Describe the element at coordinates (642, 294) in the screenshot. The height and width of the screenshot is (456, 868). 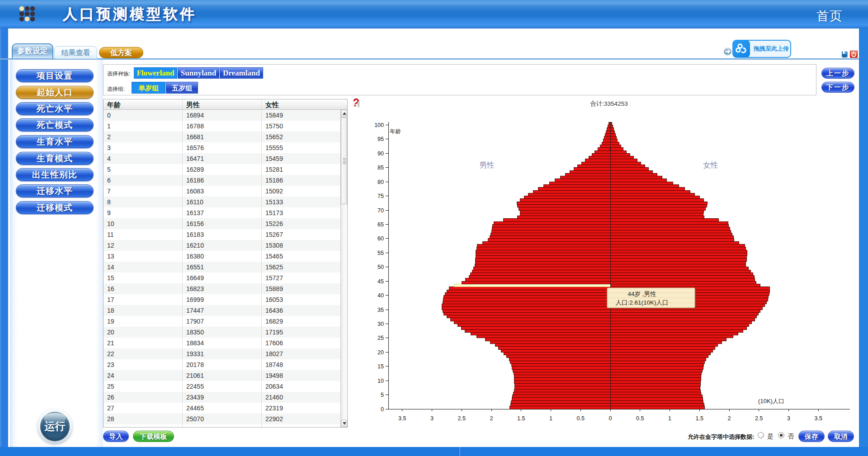
I see `svg-text: 44岁 ,男性` at that location.